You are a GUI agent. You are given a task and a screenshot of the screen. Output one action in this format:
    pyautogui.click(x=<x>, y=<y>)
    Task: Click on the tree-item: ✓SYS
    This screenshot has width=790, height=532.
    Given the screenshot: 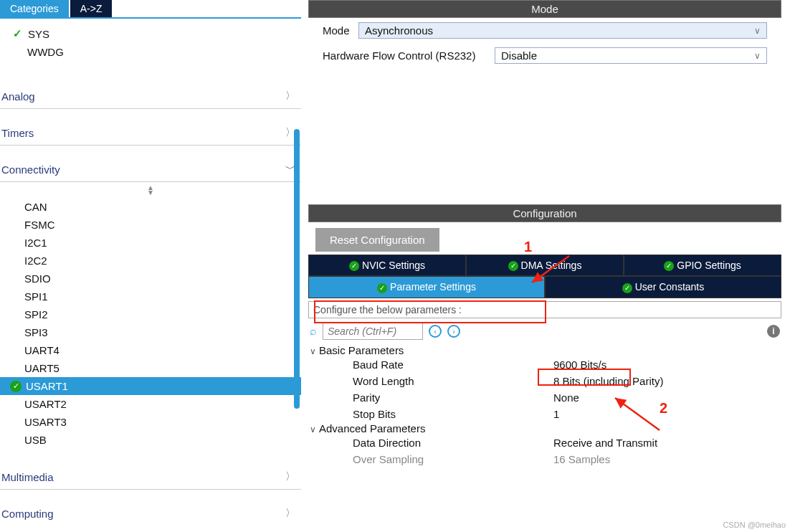 What is the action you would take?
    pyautogui.click(x=151, y=34)
    